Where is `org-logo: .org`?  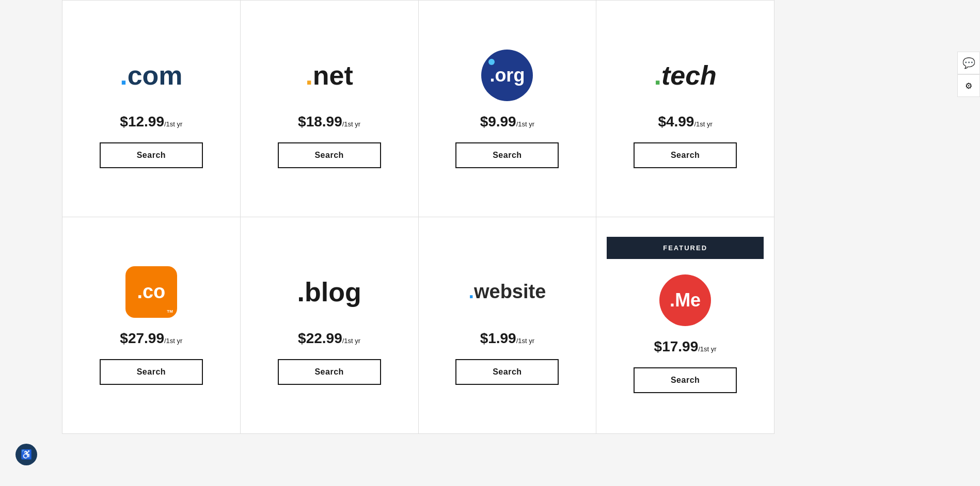 org-logo: .org is located at coordinates (507, 75).